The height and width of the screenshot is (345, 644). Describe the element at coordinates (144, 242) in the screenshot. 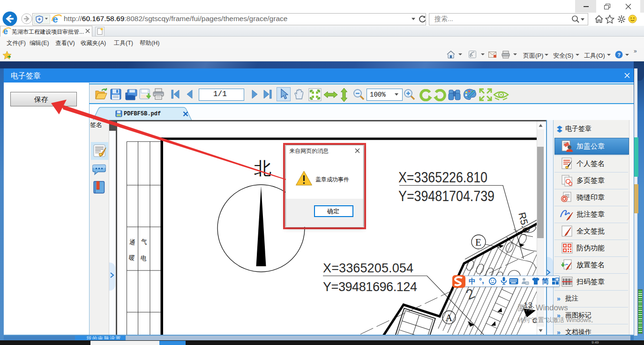

I see `svg-text: 气` at that location.